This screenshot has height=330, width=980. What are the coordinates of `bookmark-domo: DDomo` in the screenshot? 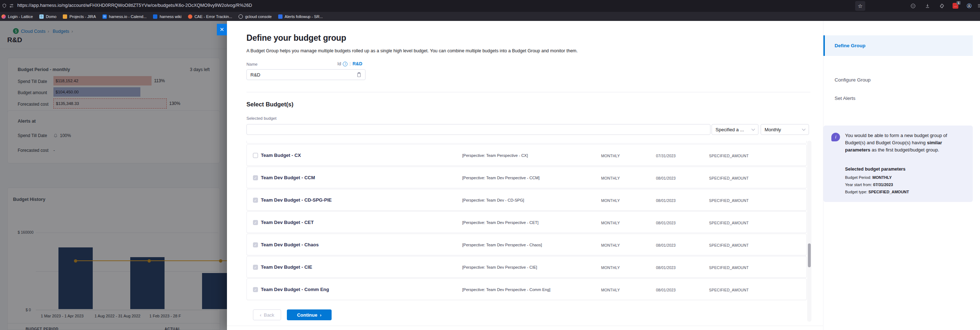 It's located at (48, 17).